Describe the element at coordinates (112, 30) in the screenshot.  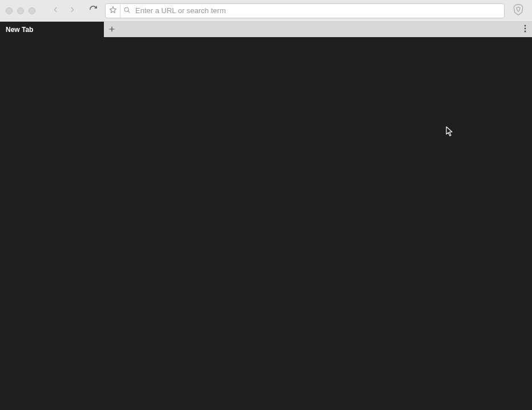
I see `new-tab-button` at that location.